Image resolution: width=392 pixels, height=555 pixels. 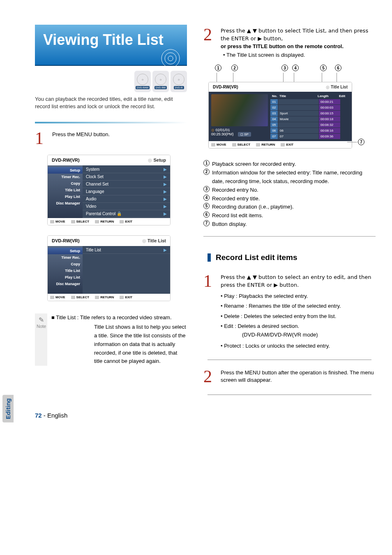 I want to click on callout-3: 3, so click(x=285, y=68).